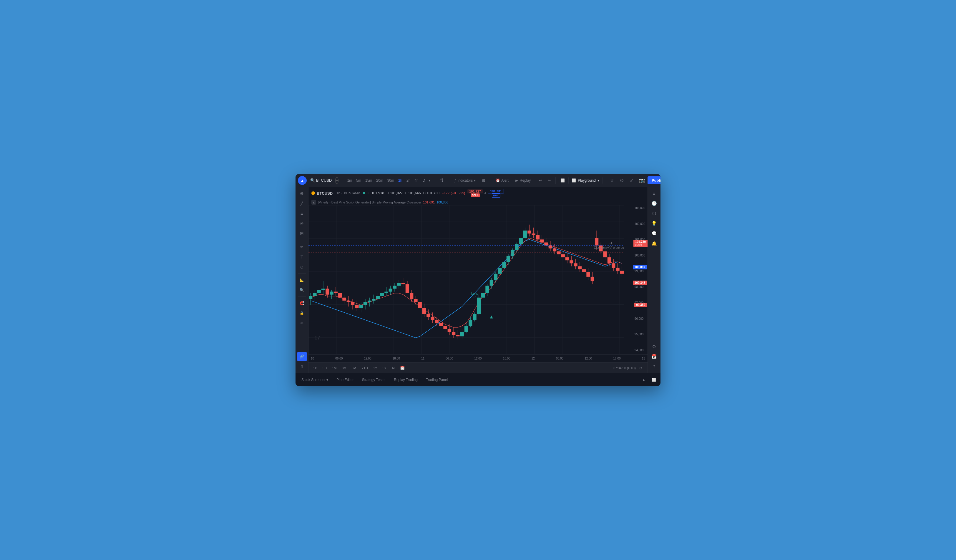  Describe the element at coordinates (325, 368) in the screenshot. I see `period-5d: 5D` at that location.